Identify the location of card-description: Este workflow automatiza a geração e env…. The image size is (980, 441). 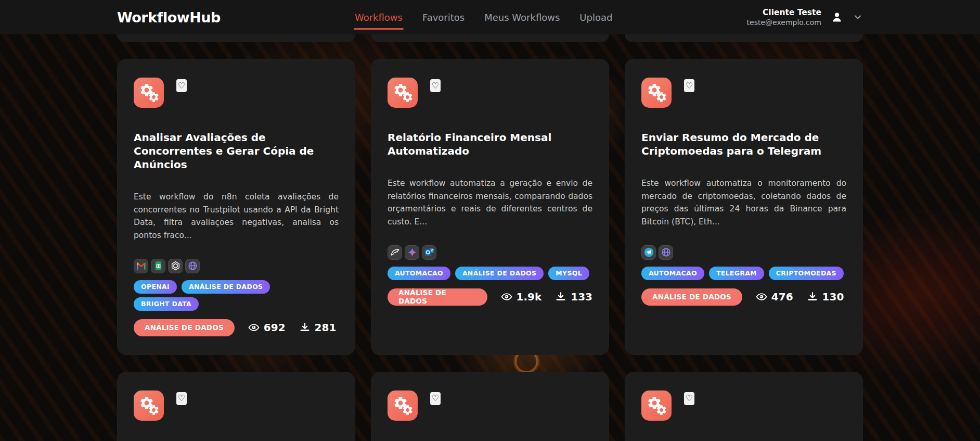
(490, 203).